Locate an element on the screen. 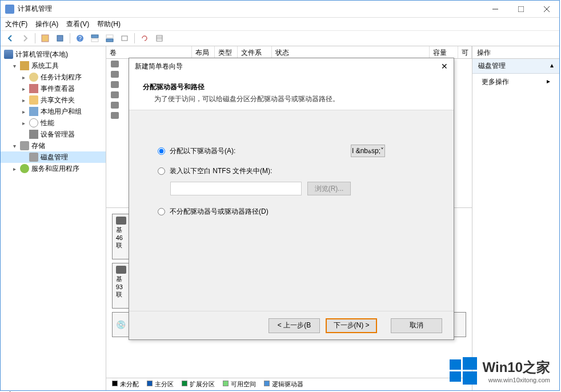  col-capacity: 容量 is located at coordinates (444, 53).